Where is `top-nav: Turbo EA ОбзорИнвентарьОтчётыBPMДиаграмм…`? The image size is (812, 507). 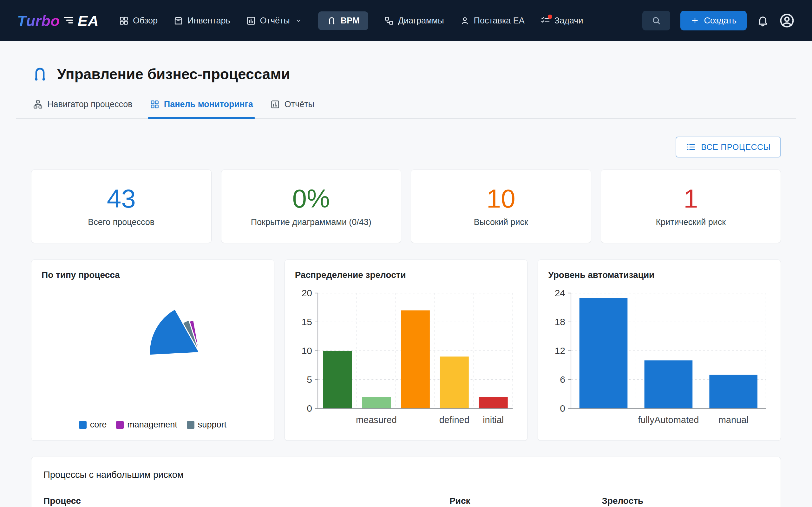
top-nav: Turbo EA ОбзорИнвентарьОтчётыBPMДиаграмм… is located at coordinates (406, 21).